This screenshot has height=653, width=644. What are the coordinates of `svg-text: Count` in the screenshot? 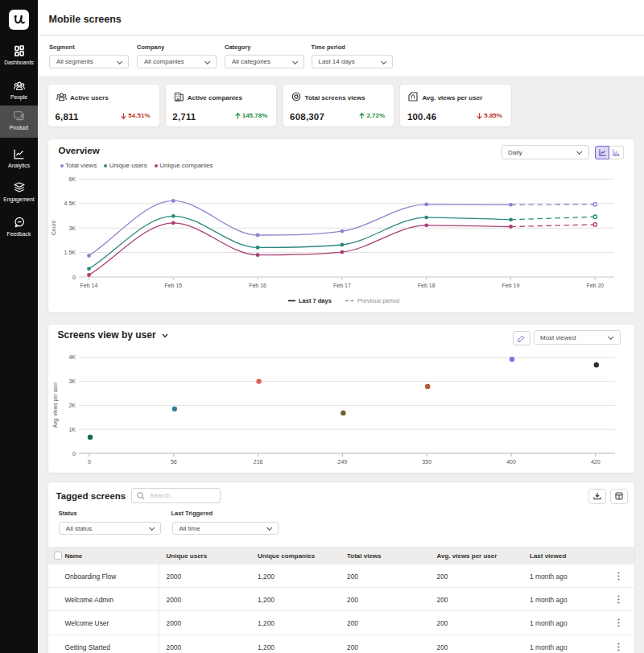 It's located at (53, 228).